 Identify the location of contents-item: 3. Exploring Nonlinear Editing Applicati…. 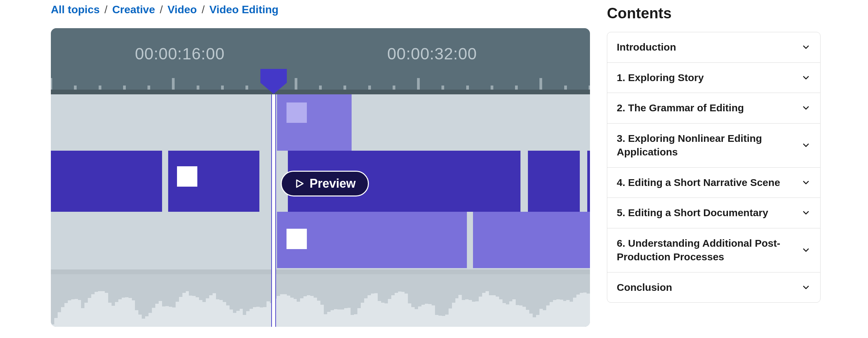
(714, 146).